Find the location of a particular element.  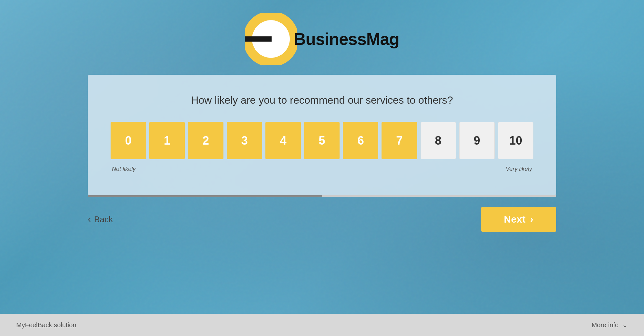

rating-btn-4: 4 is located at coordinates (283, 140).